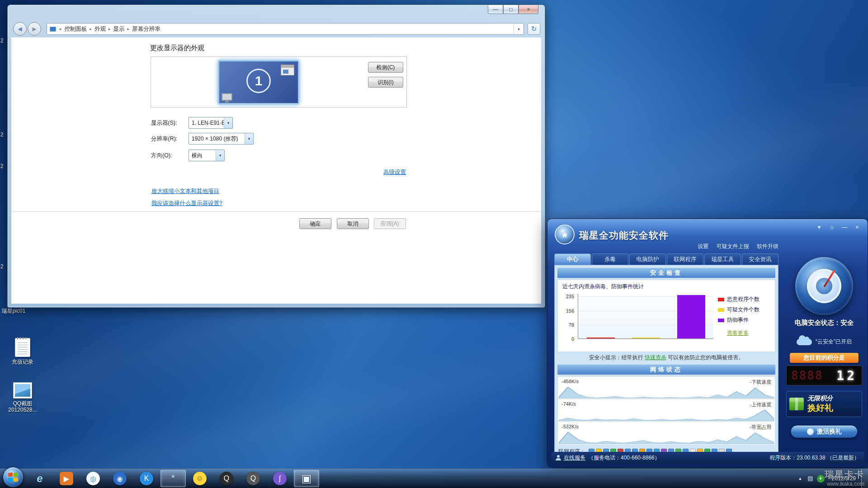 This screenshot has height=488, width=868. Describe the element at coordinates (743, 310) in the screenshot. I see `legend-label: 可疑文件个数` at that location.